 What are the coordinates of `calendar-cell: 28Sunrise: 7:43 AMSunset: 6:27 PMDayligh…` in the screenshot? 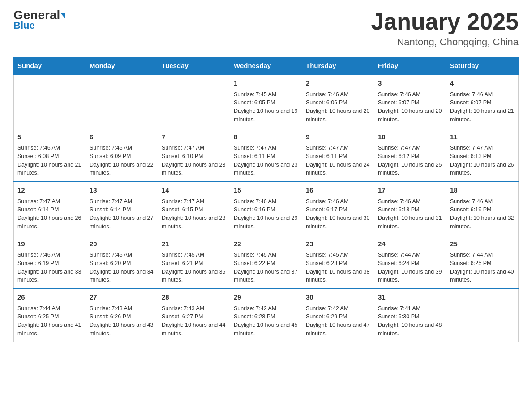 It's located at (194, 315).